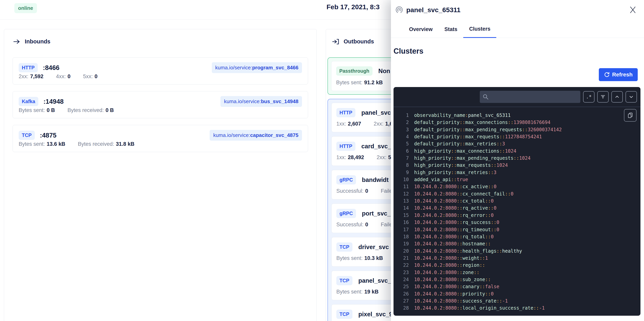 Image resolution: width=644 pixels, height=321 pixels. What do you see at coordinates (354, 124) in the screenshot?
I see `stat-value: 2,607` at bounding box center [354, 124].